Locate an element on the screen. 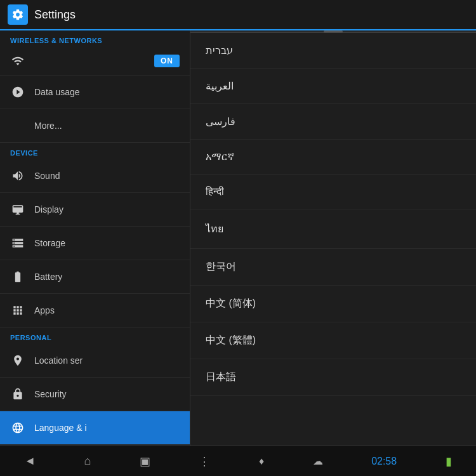 The height and width of the screenshot is (476, 476). section-header-personal: PERSONAL is located at coordinates (95, 336).